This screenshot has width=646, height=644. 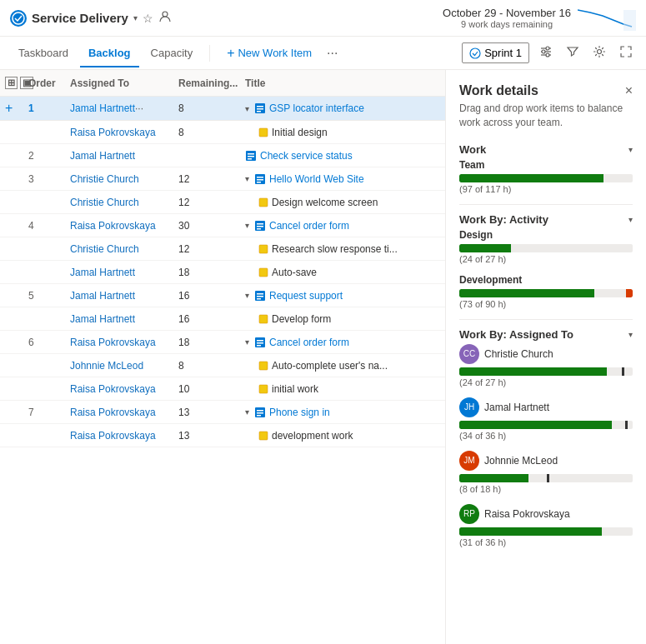 What do you see at coordinates (626, 53) in the screenshot?
I see `expand-button` at bounding box center [626, 53].